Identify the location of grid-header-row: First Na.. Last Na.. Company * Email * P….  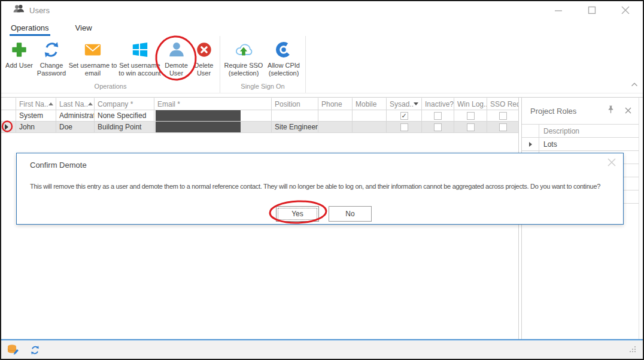
(260, 104).